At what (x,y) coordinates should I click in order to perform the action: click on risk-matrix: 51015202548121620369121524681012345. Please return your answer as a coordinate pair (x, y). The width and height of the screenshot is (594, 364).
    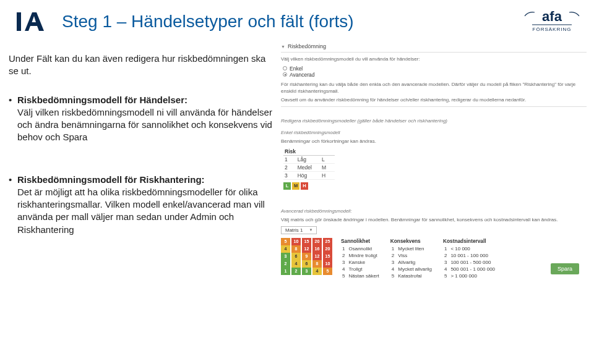
    Looking at the image, I should click on (307, 256).